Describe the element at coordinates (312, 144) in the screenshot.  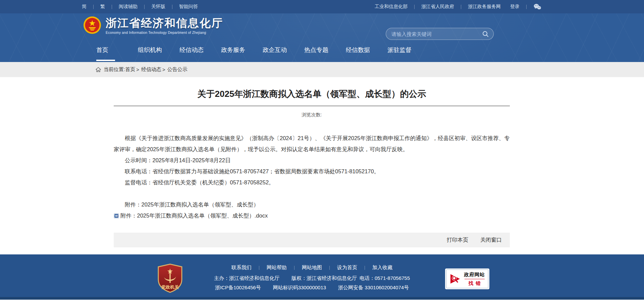
I see `article-paragraph: 根据《关于推进浙江数商高质量发展的实施意见》（浙制高办〔2024〕21号）、《关…` at that location.